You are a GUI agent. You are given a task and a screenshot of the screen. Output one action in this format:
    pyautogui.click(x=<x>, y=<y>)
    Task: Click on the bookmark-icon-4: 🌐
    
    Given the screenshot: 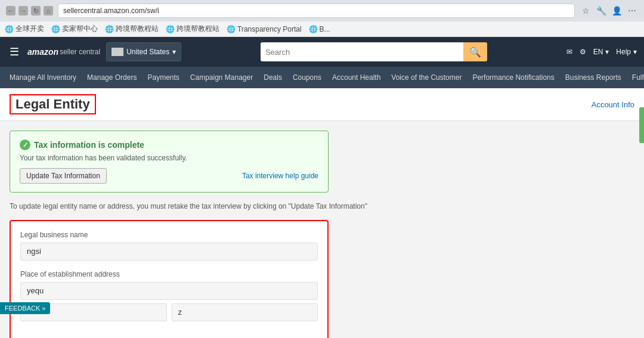 What is the action you would take?
    pyautogui.click(x=171, y=29)
    